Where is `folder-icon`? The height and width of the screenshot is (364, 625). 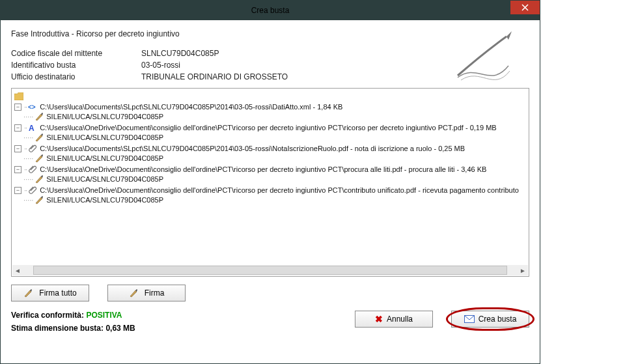
folder-icon is located at coordinates (19, 96).